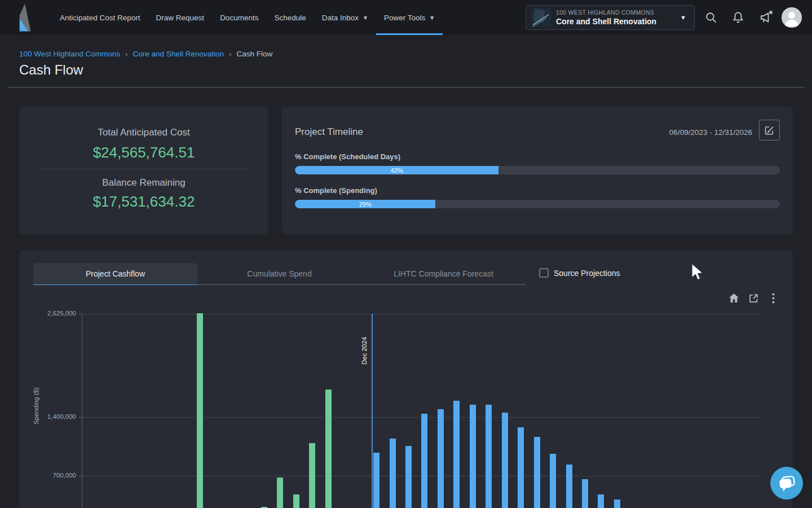 The image size is (812, 508). I want to click on progress-block--complete-spending-: % Complete (Spending)29%, so click(537, 198).